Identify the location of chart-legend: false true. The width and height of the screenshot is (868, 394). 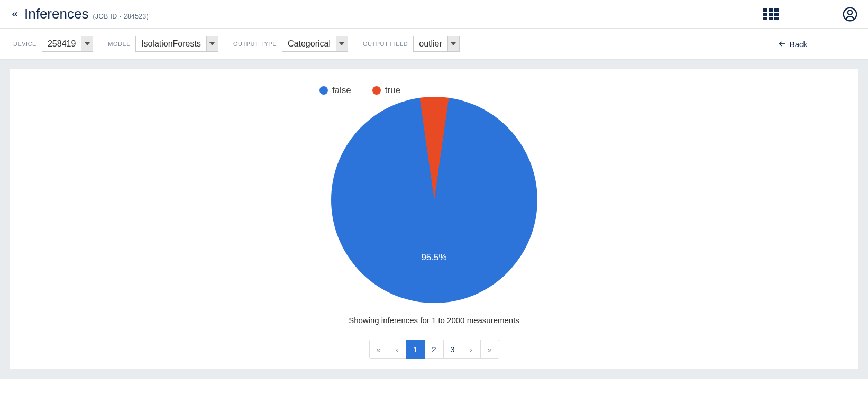
(360, 90).